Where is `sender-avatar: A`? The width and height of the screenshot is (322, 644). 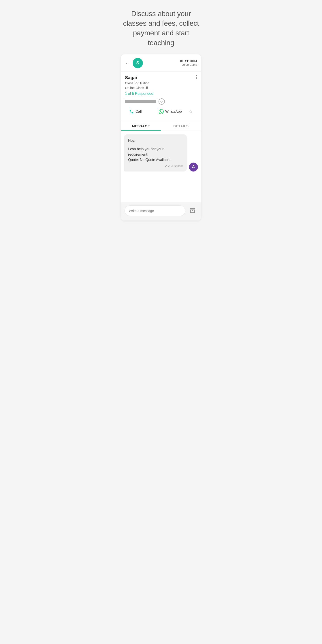
sender-avatar: A is located at coordinates (194, 167).